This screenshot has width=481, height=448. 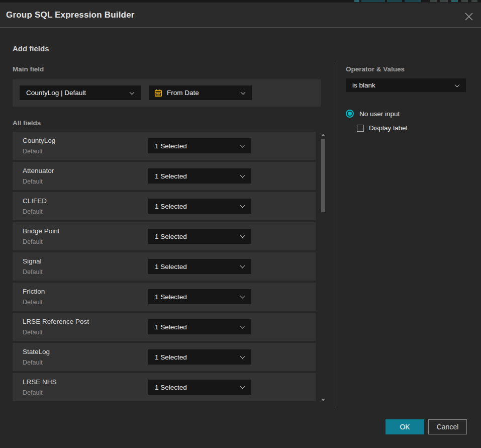 What do you see at coordinates (164, 387) in the screenshot?
I see `field-row: LRSE NHSDefault1 Selected` at bounding box center [164, 387].